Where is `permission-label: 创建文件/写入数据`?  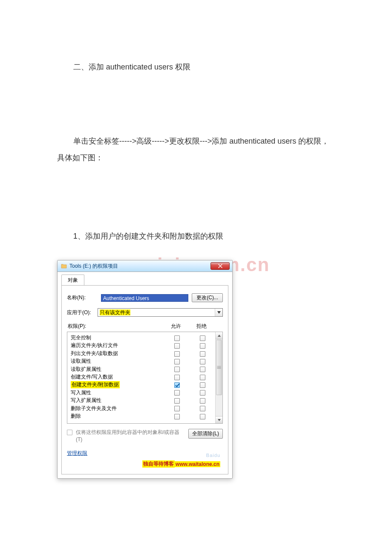 permission-label: 创建文件/写入数据 is located at coordinates (118, 377).